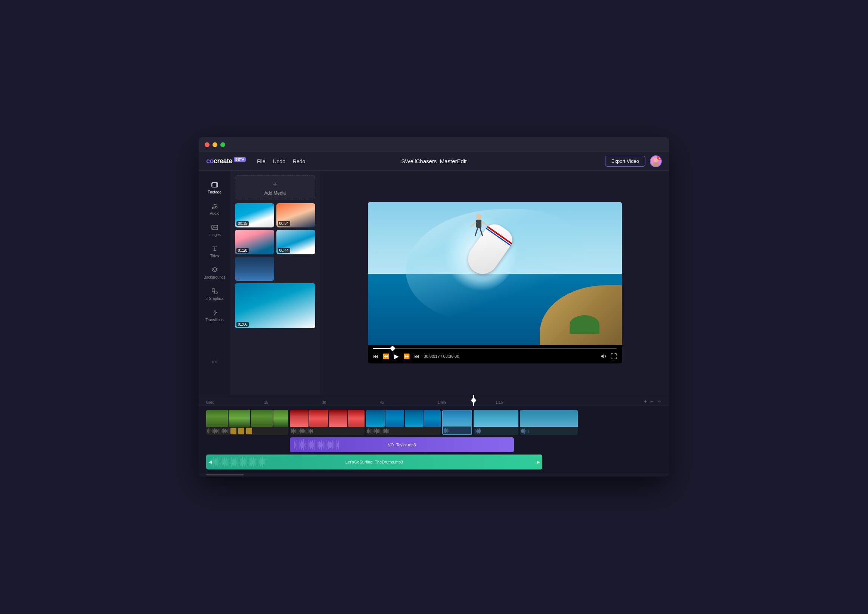  What do you see at coordinates (215, 213) in the screenshot?
I see `sidebar-label-audio: Audio` at bounding box center [215, 213].